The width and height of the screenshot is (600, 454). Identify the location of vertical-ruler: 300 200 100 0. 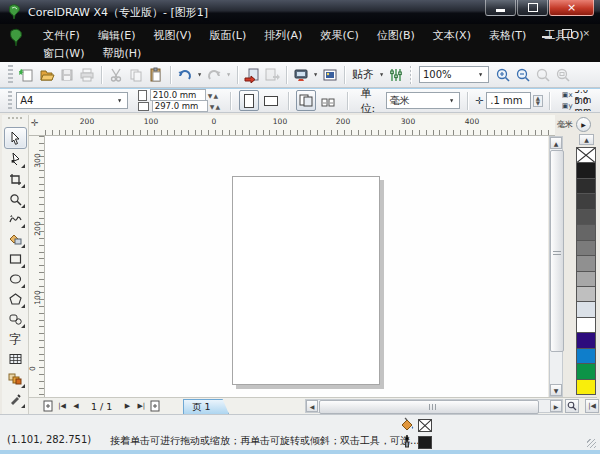
(37, 266).